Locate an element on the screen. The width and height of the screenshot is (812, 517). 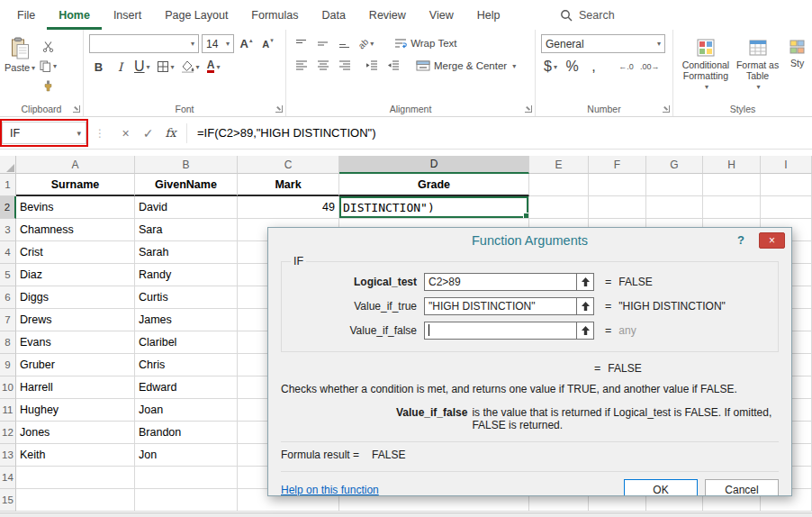
cell-F2 is located at coordinates (618, 207).